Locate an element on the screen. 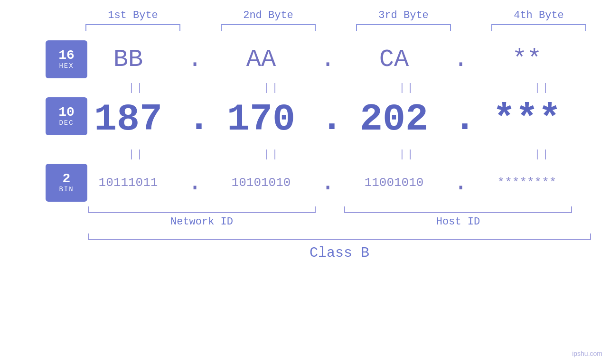  dec-num: 10 is located at coordinates (66, 112).